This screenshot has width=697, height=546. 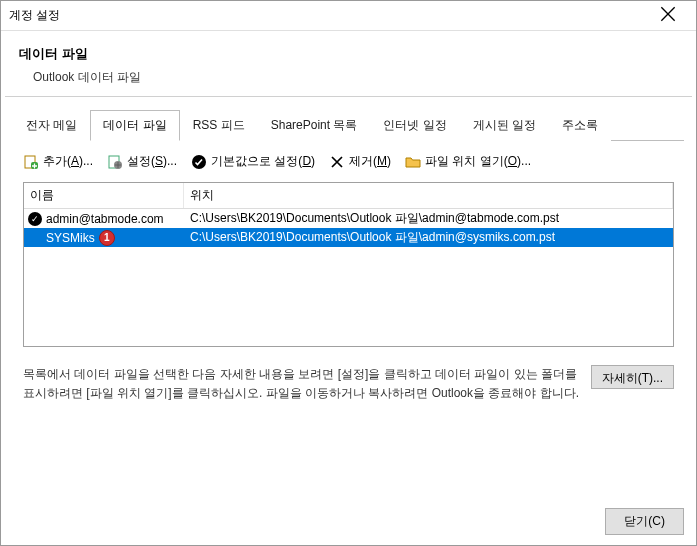 What do you see at coordinates (104, 196) in the screenshot?
I see `column-name-header: 이름` at bounding box center [104, 196].